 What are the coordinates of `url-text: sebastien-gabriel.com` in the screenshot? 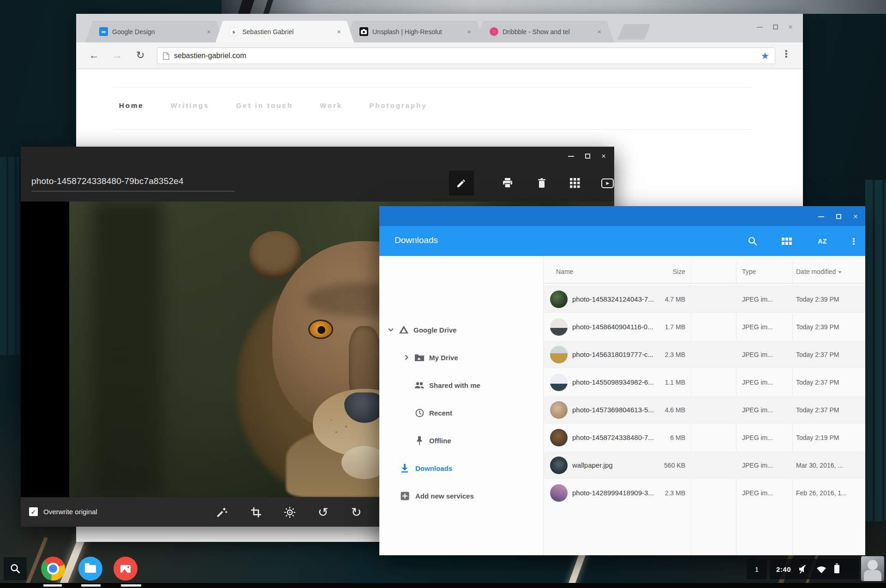 It's located at (210, 56).